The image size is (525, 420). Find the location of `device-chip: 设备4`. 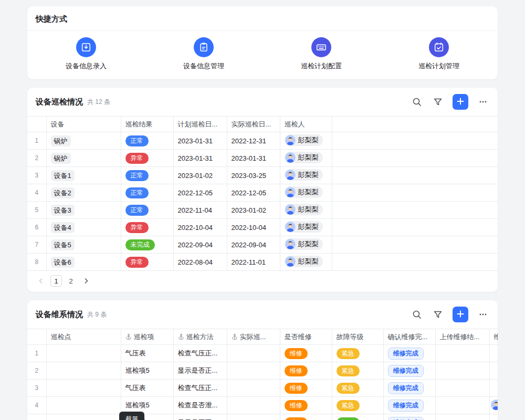

device-chip: 设备4 is located at coordinates (63, 228).